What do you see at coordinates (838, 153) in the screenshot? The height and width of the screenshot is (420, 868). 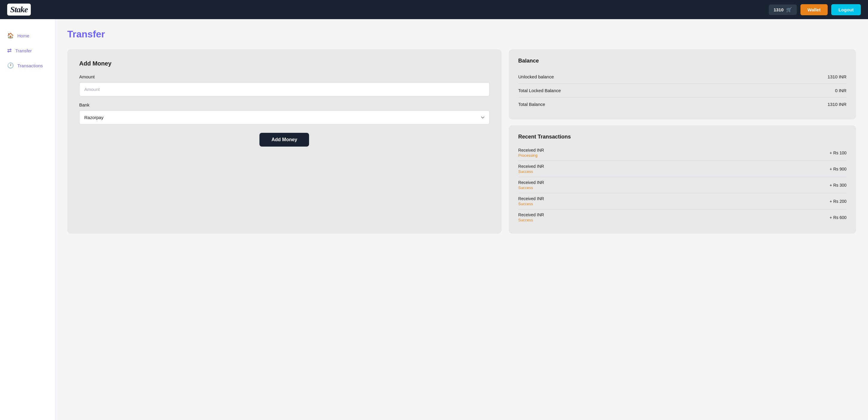 I see `transaction-amount: + Rs 100` at bounding box center [838, 153].